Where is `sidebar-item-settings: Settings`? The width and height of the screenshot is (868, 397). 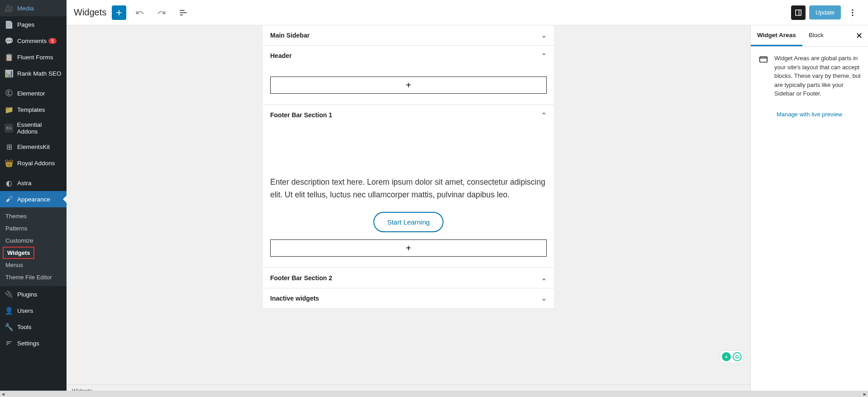
sidebar-item-settings: Settings is located at coordinates (33, 343).